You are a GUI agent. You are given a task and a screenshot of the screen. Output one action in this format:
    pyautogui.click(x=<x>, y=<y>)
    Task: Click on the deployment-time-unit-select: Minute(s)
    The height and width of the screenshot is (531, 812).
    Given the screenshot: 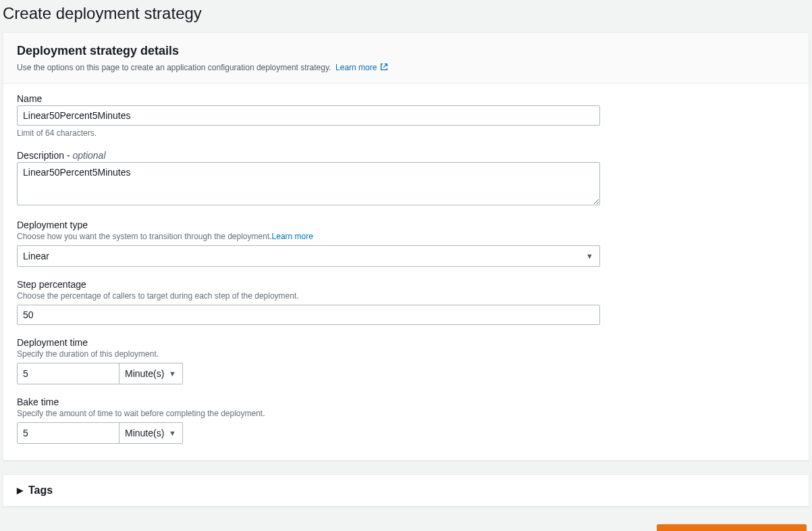 What is the action you would take?
    pyautogui.click(x=151, y=374)
    